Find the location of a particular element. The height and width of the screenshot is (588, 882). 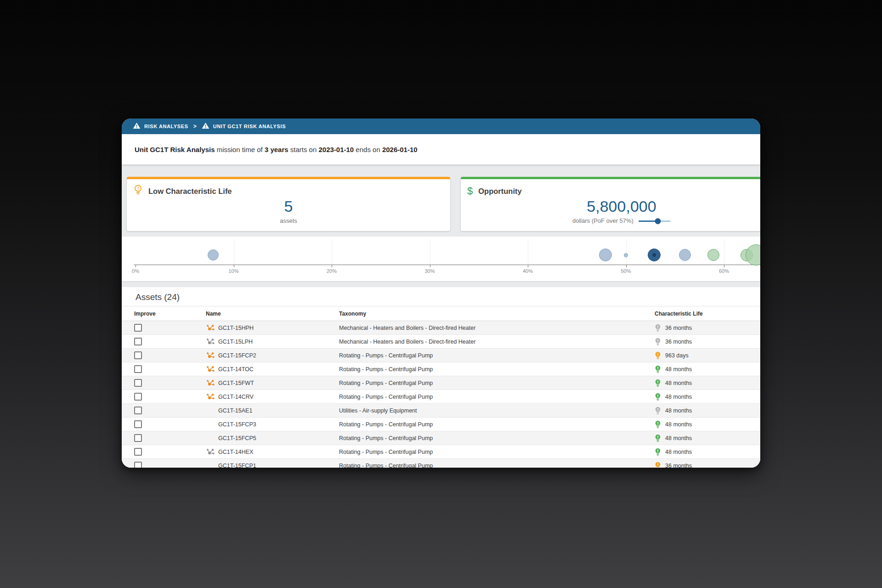

table-row: GC1T-14HEXRotating - Pumps - Centrifugal… is located at coordinates (441, 452).